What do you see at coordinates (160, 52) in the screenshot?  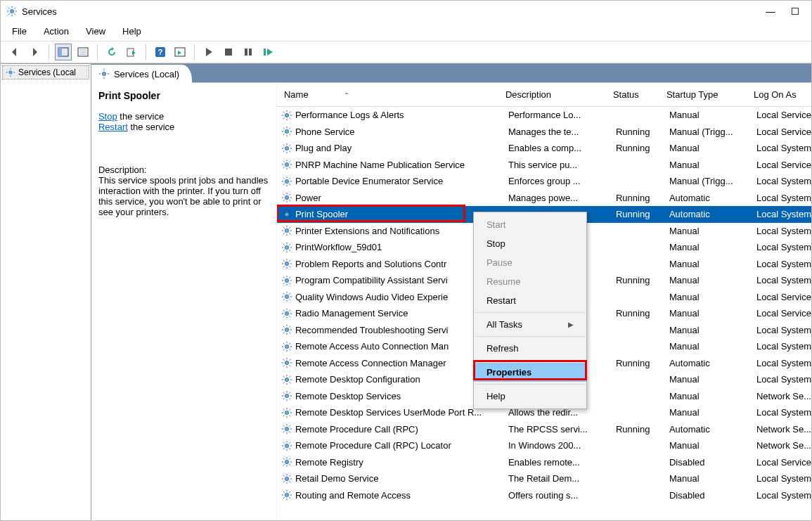 I see `help-button: ?` at bounding box center [160, 52].